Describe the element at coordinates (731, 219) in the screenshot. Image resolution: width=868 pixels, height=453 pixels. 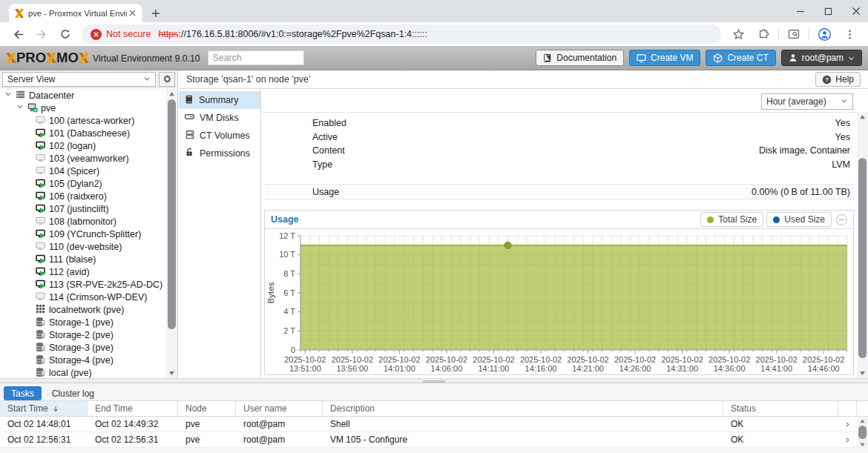
I see `legend-total-size: Total Size` at that location.